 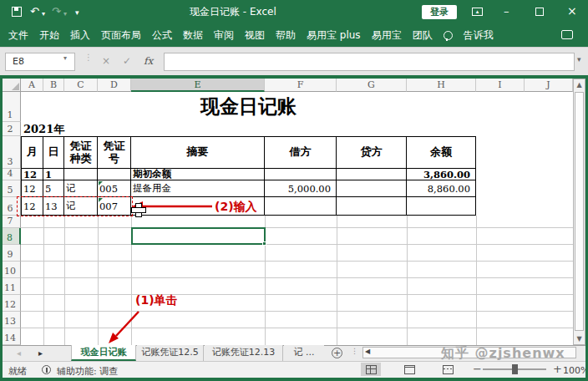 What do you see at coordinates (448, 369) in the screenshot?
I see `page-break-icon` at bounding box center [448, 369].